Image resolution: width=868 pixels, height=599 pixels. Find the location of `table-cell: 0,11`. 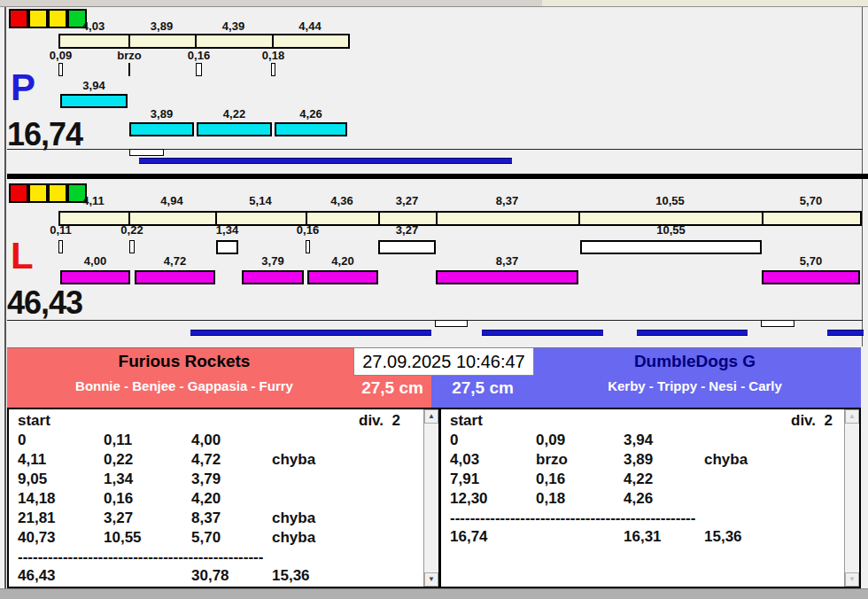

table-cell: 0,11 is located at coordinates (118, 440).